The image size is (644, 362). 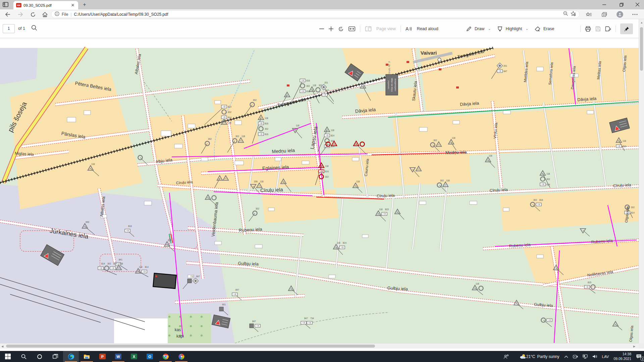 What do you see at coordinates (2, 347) in the screenshot?
I see `scroll-left-icon: ◀` at bounding box center [2, 347].